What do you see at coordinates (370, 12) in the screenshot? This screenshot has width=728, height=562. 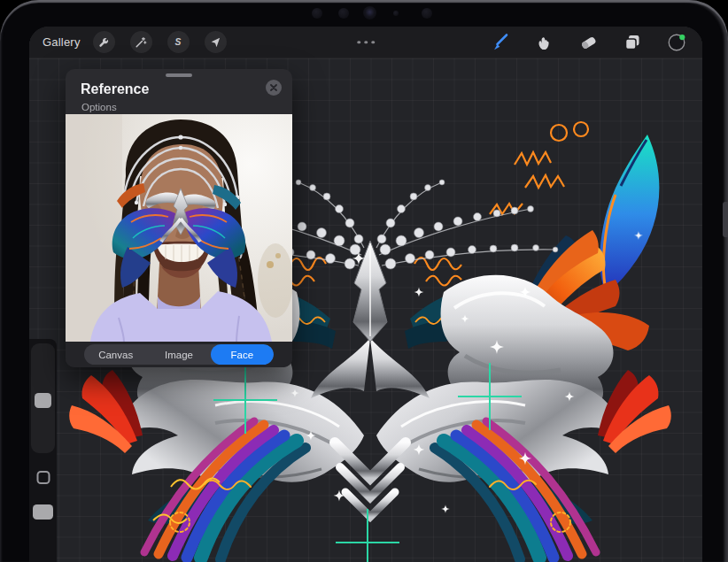 I see `front-camera` at bounding box center [370, 12].